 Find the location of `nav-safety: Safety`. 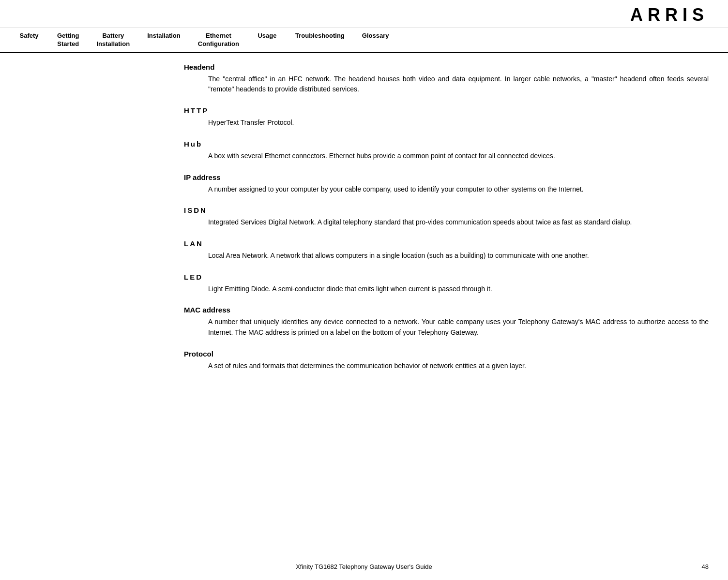

nav-safety: Safety is located at coordinates (29, 36).